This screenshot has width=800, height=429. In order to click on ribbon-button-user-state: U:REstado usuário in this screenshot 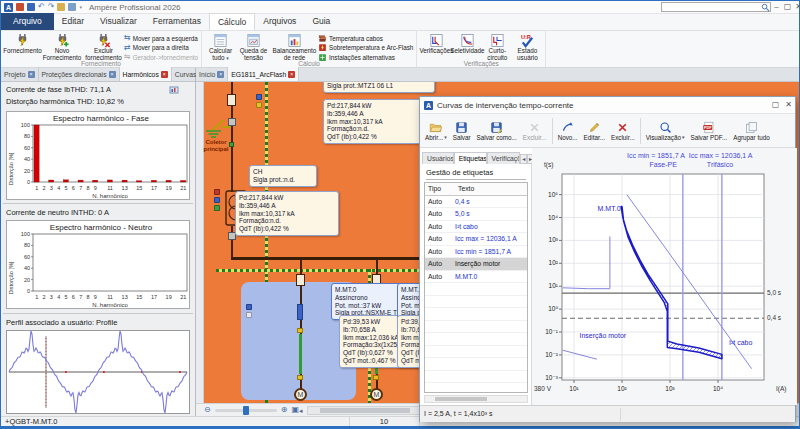, I will do `click(527, 47)`.